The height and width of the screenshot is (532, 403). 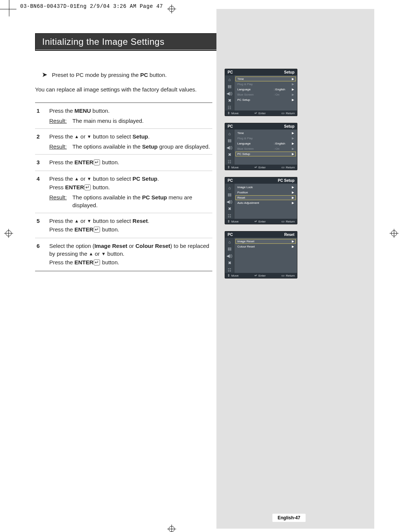 What do you see at coordinates (266, 193) in the screenshot?
I see `osd-item: Position▶` at bounding box center [266, 193].